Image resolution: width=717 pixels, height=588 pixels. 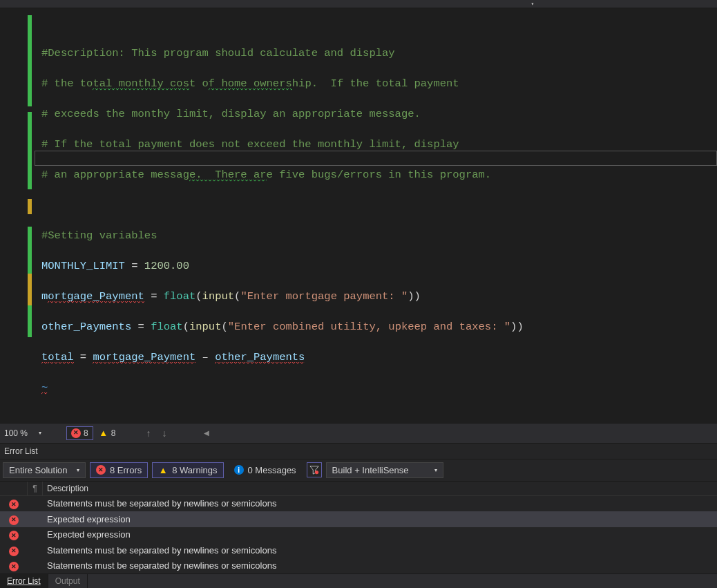 What do you see at coordinates (164, 433) in the screenshot?
I see `nav-down-icon: ↓` at bounding box center [164, 433].